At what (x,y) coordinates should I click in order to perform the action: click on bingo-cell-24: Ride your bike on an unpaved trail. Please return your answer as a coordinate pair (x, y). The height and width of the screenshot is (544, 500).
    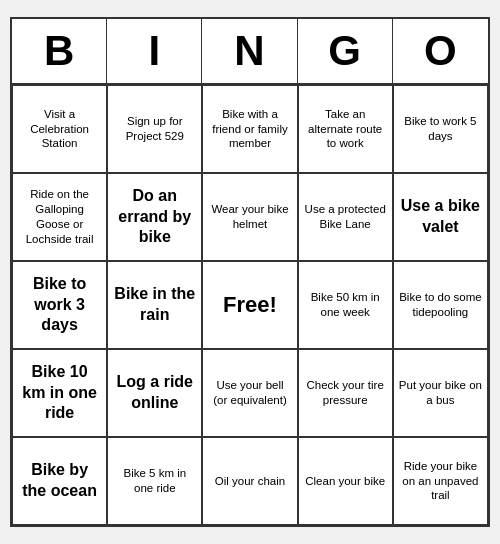
    Looking at the image, I should click on (440, 481).